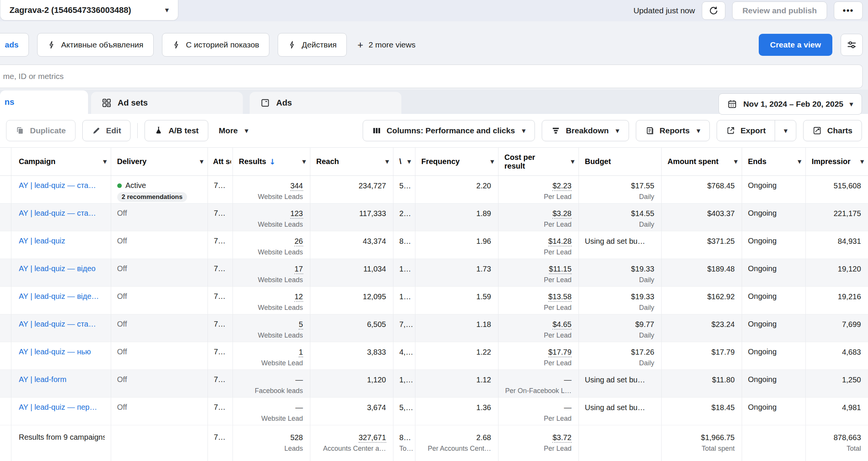 The height and width of the screenshot is (461, 868). Describe the element at coordinates (538, 225) in the screenshot. I see `cost-per-result-cell-sublabel: Per Lead` at that location.